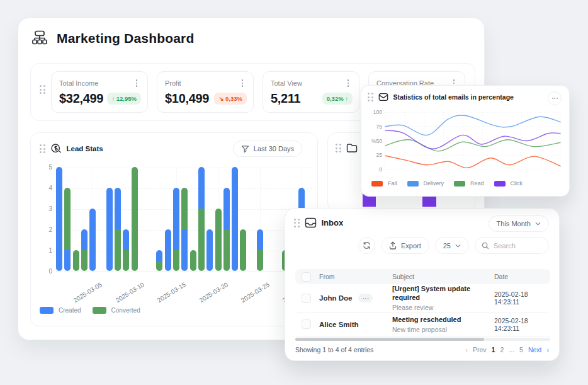 This screenshot has width=588, height=385. Describe the element at coordinates (306, 277) in the screenshot. I see `select-all-checkbox` at that location.